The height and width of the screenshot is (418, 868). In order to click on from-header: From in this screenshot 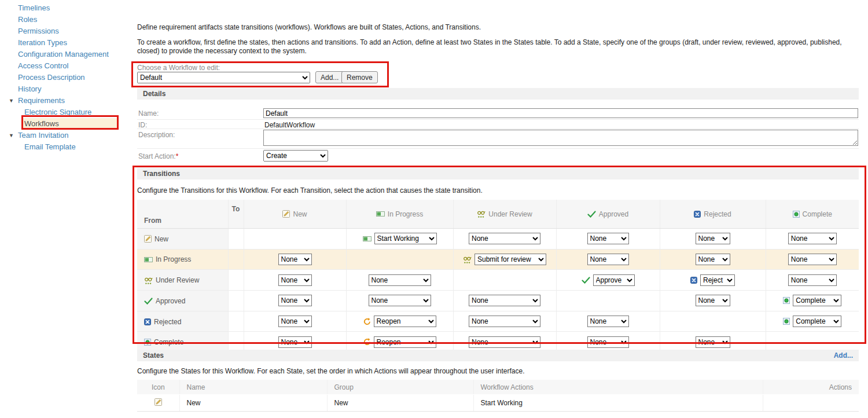, I will do `click(183, 214)`.